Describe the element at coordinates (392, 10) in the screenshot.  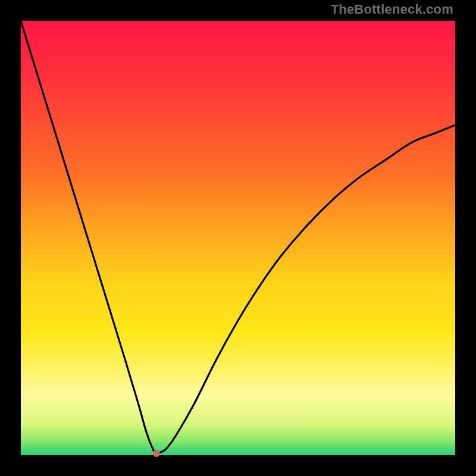
I see `attribution-label: TheBottleneck.com` at that location.